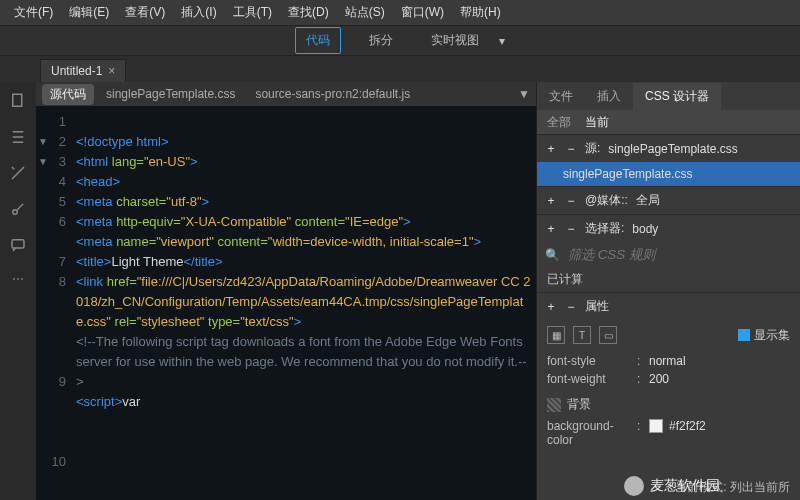 This screenshot has width=800, height=500. I want to click on property-row: font-weight : 200, so click(668, 379).